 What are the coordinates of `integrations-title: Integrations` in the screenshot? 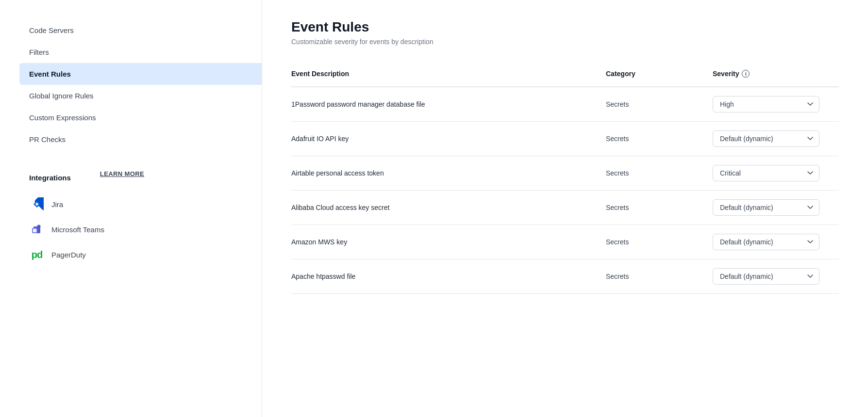 It's located at (50, 177).